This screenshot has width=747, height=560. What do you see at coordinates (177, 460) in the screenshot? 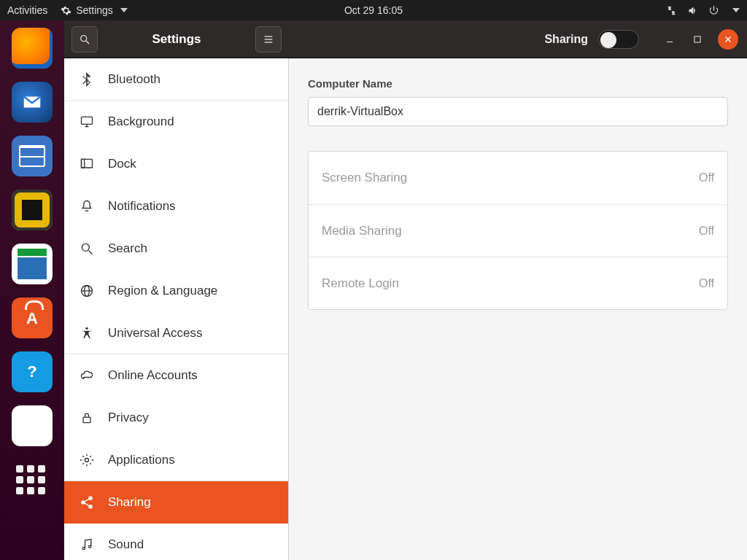
I see `sidebar-item-applications: Applications` at bounding box center [177, 460].